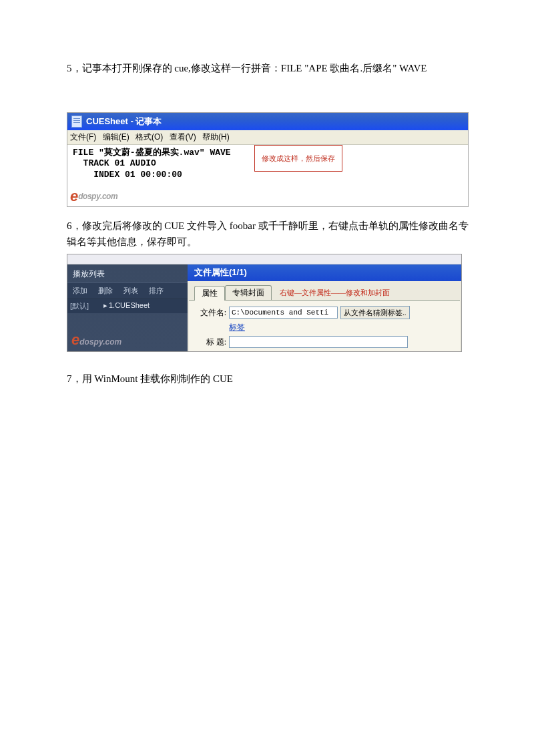 The height and width of the screenshot is (756, 534). I want to click on watermark-left: edospy.com, so click(96, 340).